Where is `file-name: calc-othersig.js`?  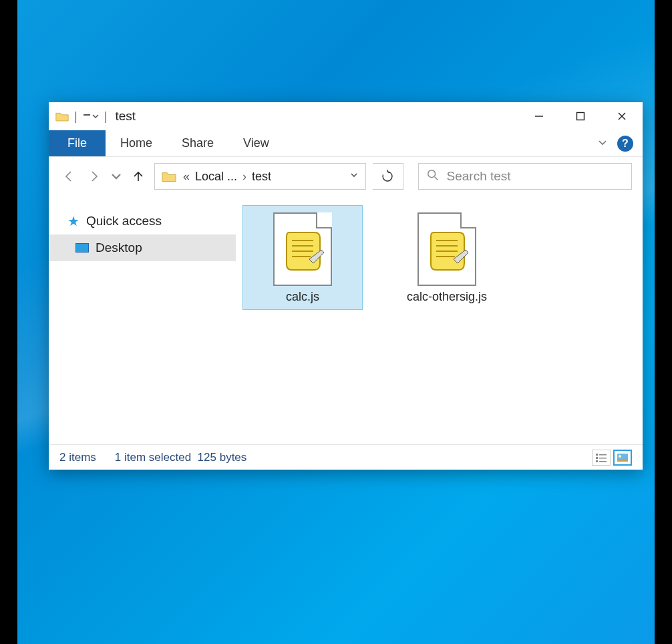
file-name: calc-othersig.js is located at coordinates (447, 297).